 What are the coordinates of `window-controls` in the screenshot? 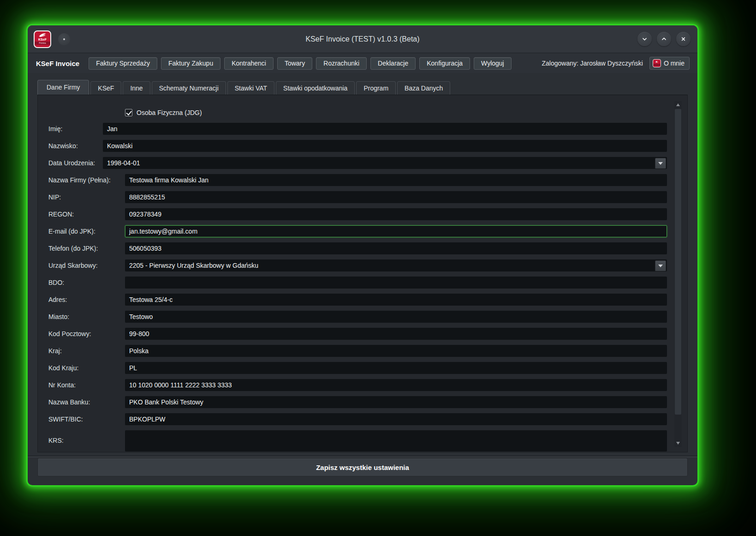 It's located at (664, 39).